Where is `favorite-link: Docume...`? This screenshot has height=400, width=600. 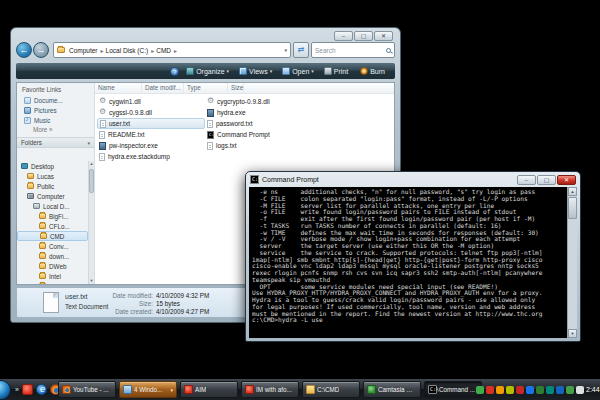
favorite-link: Docume... is located at coordinates (56, 100).